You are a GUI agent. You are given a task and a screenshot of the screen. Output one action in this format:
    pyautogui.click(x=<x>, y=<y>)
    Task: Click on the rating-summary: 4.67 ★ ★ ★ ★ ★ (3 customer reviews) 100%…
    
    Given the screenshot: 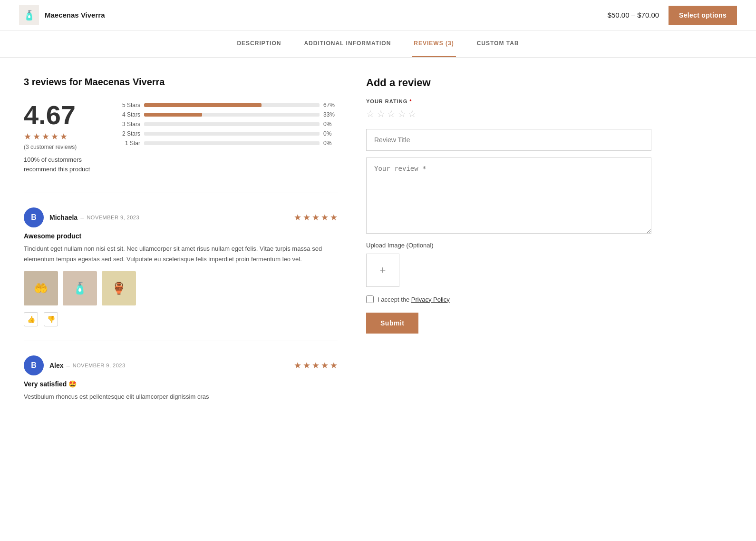 What is the action you would take?
    pyautogui.click(x=181, y=138)
    